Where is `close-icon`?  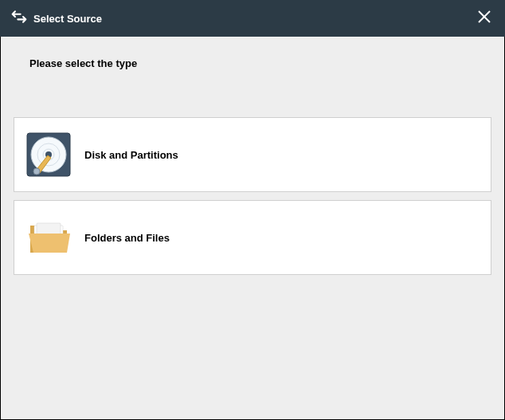 close-icon is located at coordinates (484, 18).